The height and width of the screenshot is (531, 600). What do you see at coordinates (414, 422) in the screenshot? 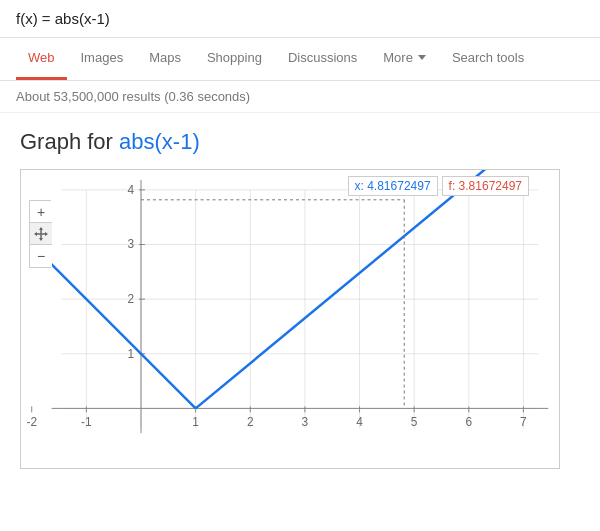
I see `svg-text: 5` at bounding box center [414, 422].